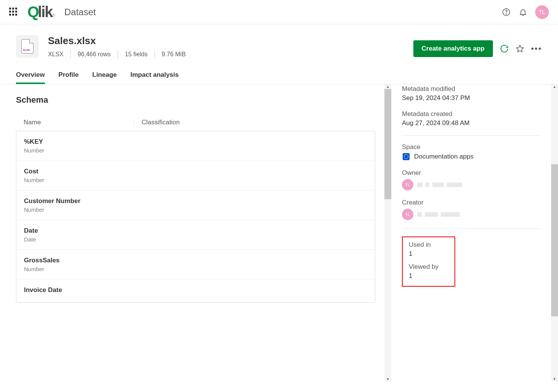 This screenshot has width=558, height=392. What do you see at coordinates (408, 214) in the screenshot?
I see `creator-avatar: TL` at bounding box center [408, 214].